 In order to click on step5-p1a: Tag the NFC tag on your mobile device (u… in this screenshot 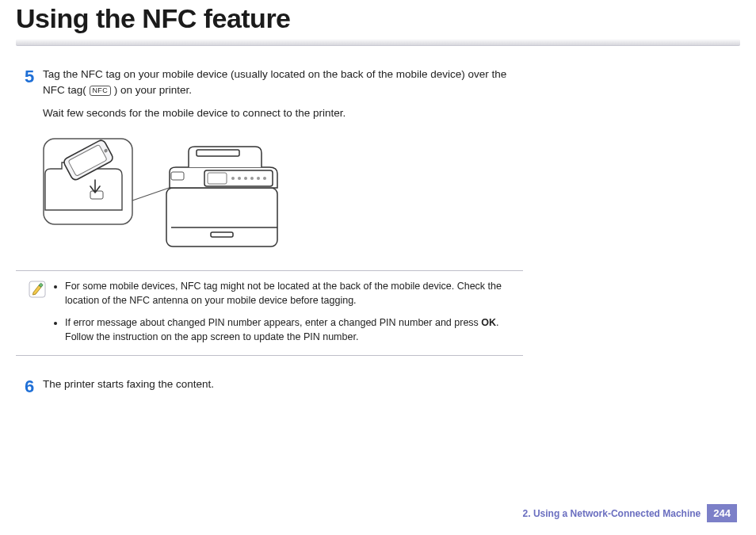, I will do `click(274, 82)`.